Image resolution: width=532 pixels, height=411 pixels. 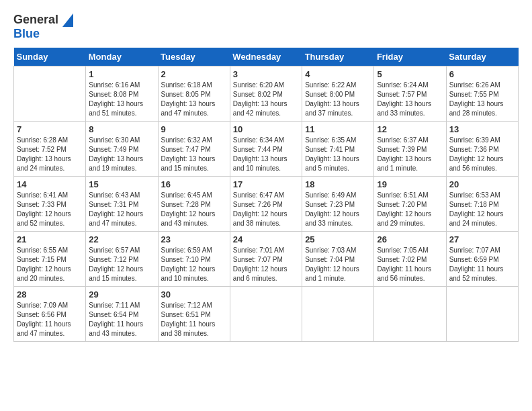 What do you see at coordinates (50, 259) in the screenshot?
I see `calendar-cell: 21Sunrise: 6:55 AM Sunset: 7:15 PM Dayli…` at bounding box center [50, 259].